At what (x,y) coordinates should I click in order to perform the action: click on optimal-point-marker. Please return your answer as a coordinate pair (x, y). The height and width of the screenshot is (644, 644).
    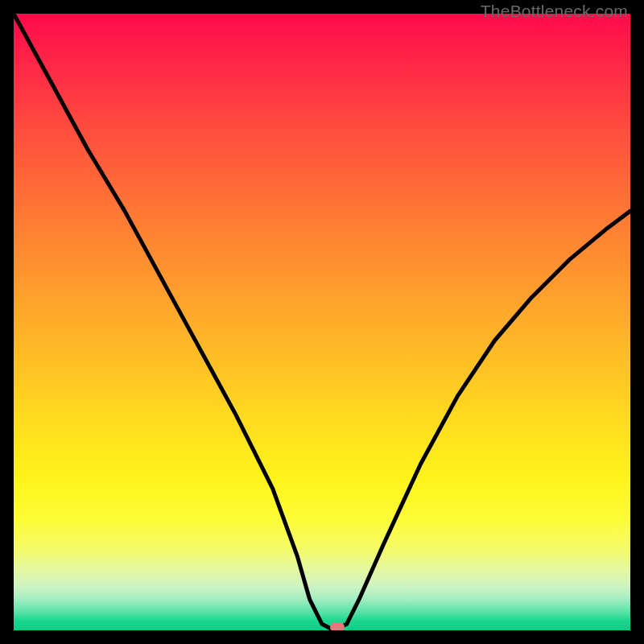
    Looking at the image, I should click on (337, 626).